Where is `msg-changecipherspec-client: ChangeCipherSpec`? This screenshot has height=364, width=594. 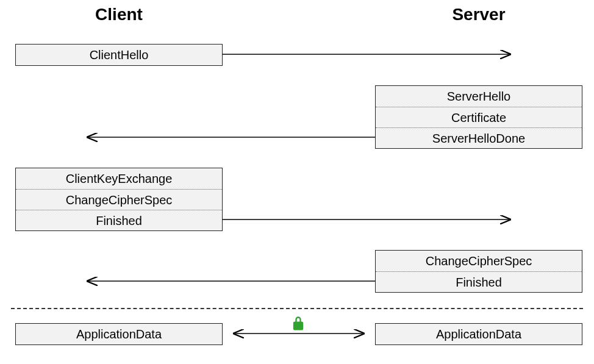 msg-changecipherspec-client: ChangeCipherSpec is located at coordinates (119, 199).